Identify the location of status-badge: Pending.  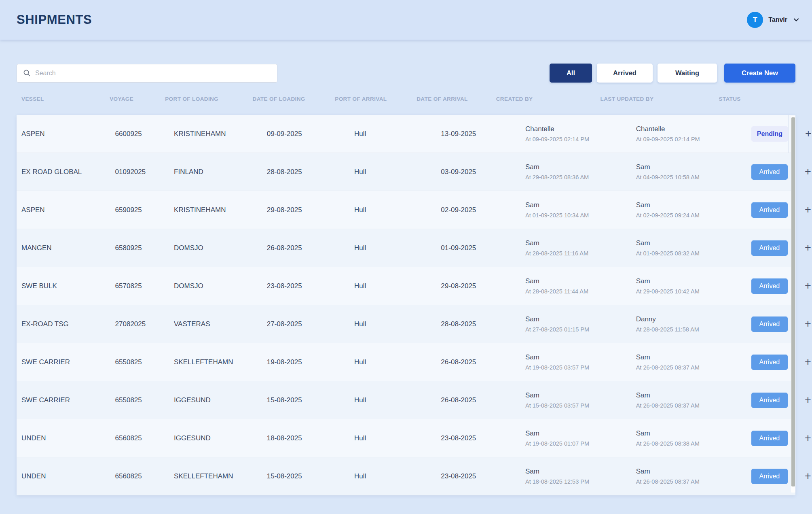
(770, 134).